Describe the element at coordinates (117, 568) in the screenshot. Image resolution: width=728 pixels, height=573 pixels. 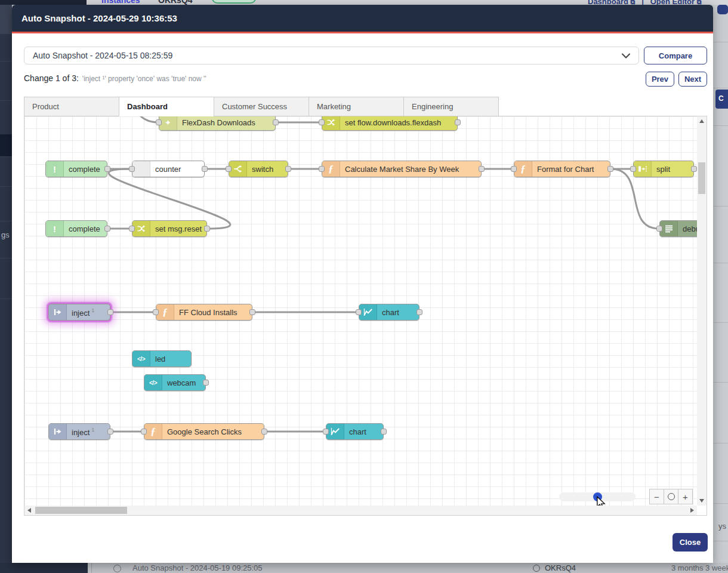
I see `clock-icon` at that location.